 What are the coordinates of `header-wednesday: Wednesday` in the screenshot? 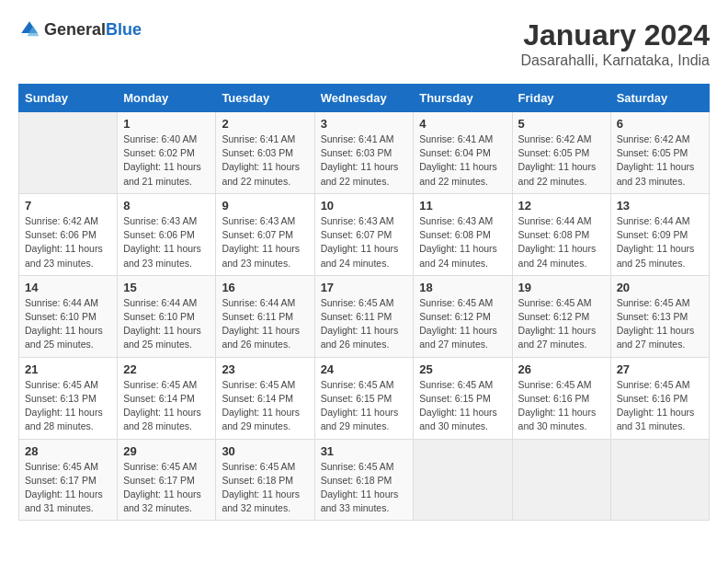 It's located at (364, 98).